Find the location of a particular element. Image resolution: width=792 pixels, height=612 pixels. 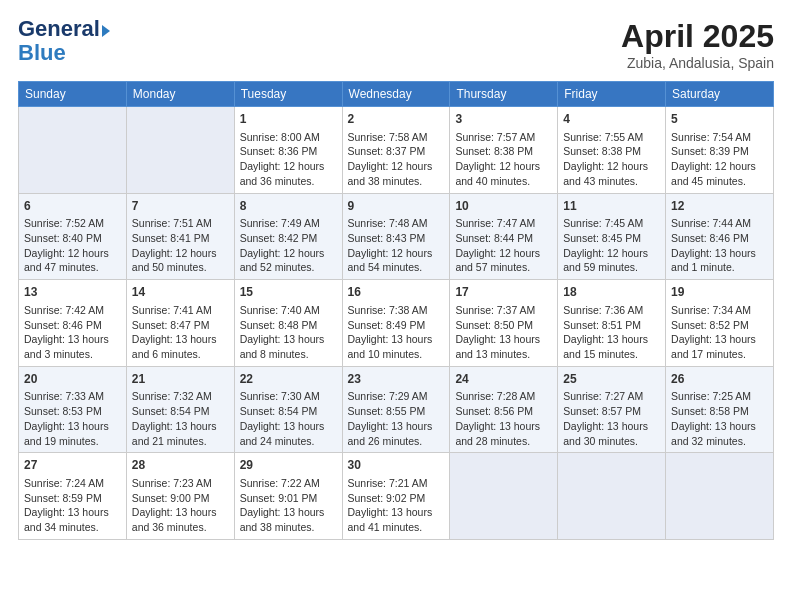

table-row: 25 Sunrise: 7:27 AM Sunset: 8:57 PM Dayl… is located at coordinates (612, 410).